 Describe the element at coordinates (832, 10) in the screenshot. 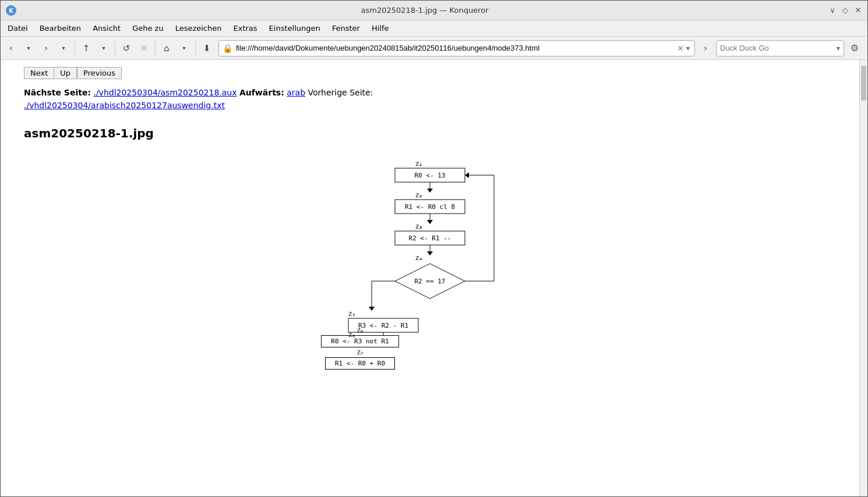

I see `minimize-button: ∨` at that location.